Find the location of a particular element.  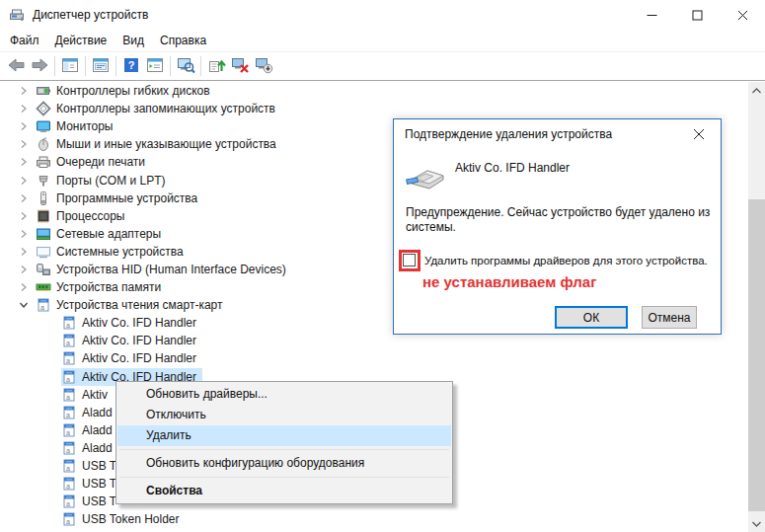

chevron-down-icon is located at coordinates (24, 305).